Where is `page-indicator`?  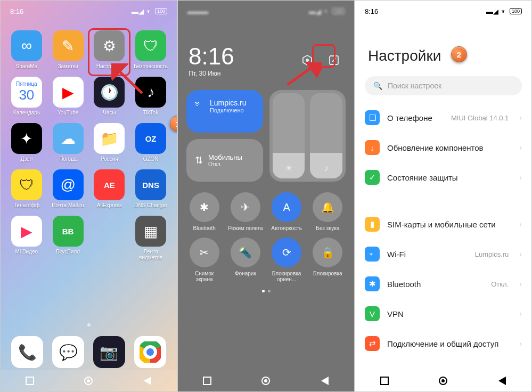
page-indicator is located at coordinates (89, 325).